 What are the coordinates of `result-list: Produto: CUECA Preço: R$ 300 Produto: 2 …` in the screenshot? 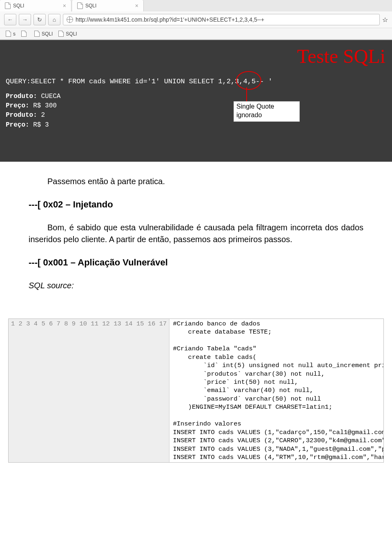 It's located at (196, 111).